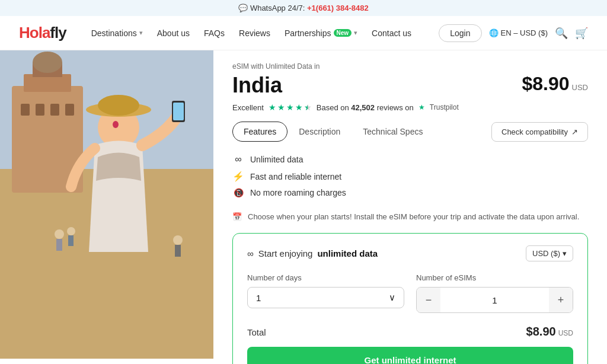 This screenshot has width=607, height=364. What do you see at coordinates (494, 293) in the screenshot?
I see `esims-control: Number of eSIMs − 1 +` at bounding box center [494, 293].